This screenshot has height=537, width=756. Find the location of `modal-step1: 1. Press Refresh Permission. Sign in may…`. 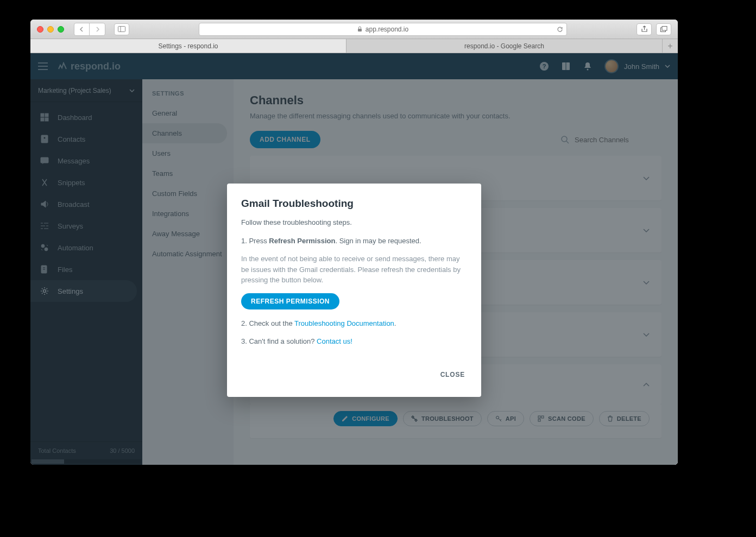

modal-step1: 1. Press Refresh Permission. Sign in may… is located at coordinates (354, 241).